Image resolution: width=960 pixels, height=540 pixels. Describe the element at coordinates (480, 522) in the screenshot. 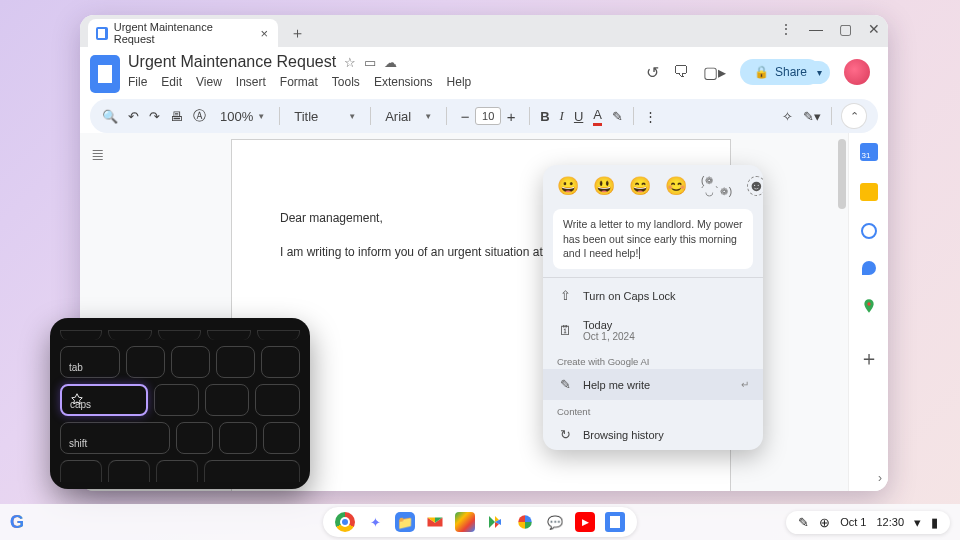

I see `chromeos-shelf: G ✦ 📁 💬 ▶ ✎ ⊕ Oct 1 12:30 ▾ ▮` at that location.